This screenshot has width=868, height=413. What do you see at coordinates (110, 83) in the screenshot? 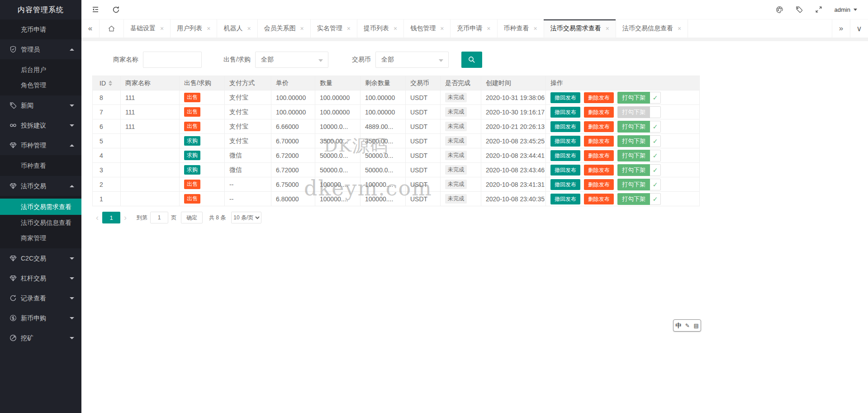
I see `sort-icon` at bounding box center [110, 83].